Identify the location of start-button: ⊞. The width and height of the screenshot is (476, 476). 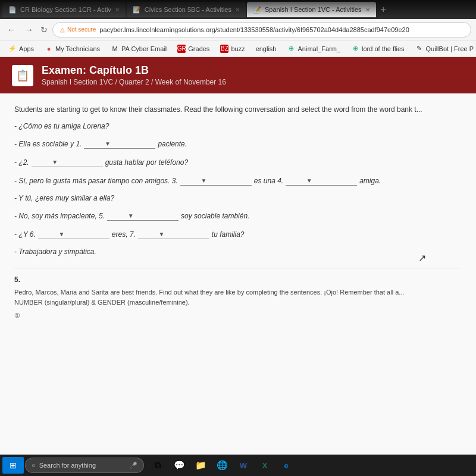
(13, 465).